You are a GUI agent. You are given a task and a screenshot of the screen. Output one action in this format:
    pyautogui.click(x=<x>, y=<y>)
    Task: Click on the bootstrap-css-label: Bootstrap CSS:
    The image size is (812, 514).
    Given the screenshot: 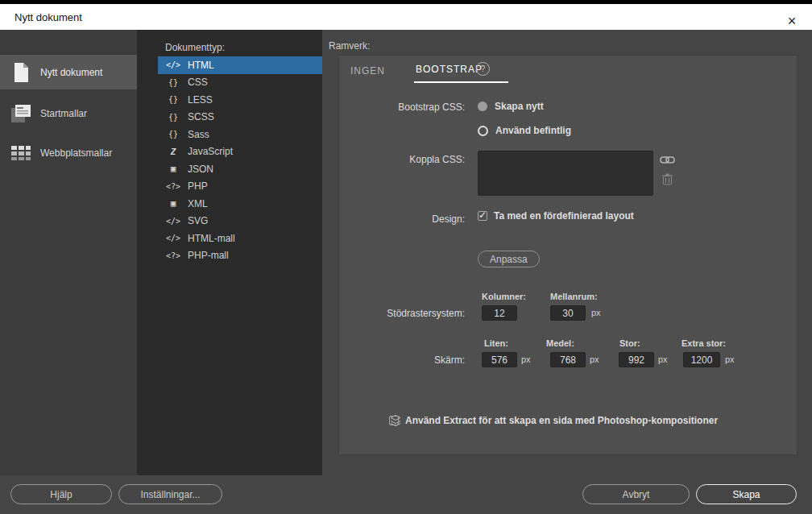 What is the action you would take?
    pyautogui.click(x=432, y=107)
    